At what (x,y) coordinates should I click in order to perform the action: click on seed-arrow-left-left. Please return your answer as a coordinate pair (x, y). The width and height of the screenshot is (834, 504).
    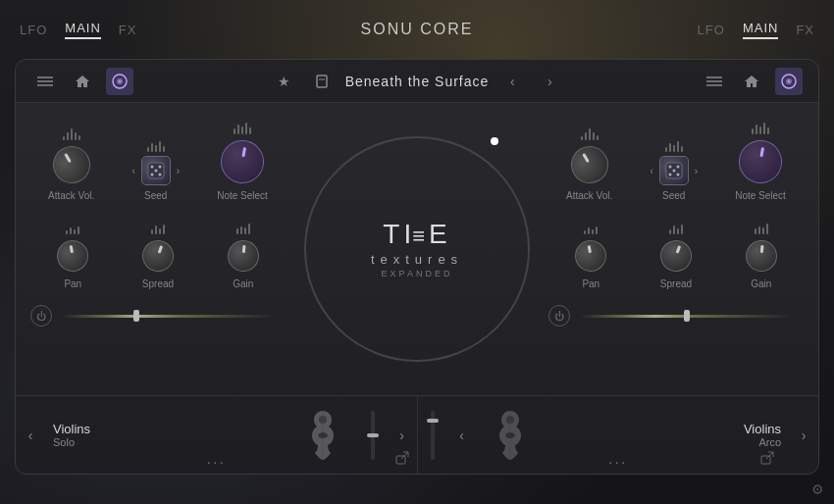
    Looking at the image, I should click on (133, 171).